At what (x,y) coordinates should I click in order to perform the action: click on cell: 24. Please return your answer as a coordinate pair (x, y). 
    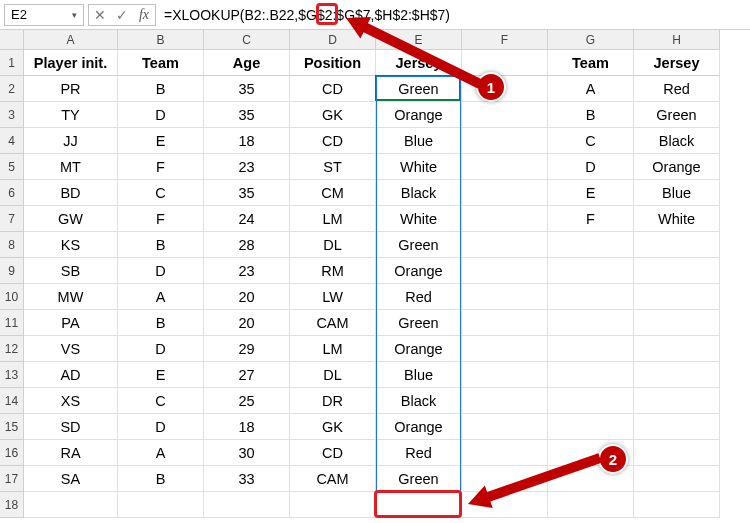
    Looking at the image, I should click on (247, 219).